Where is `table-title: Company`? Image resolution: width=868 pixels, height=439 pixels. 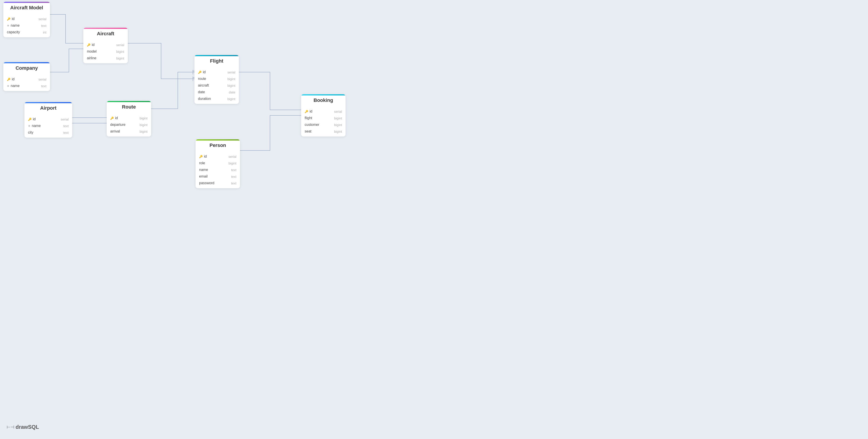
table-title: Company is located at coordinates (27, 68).